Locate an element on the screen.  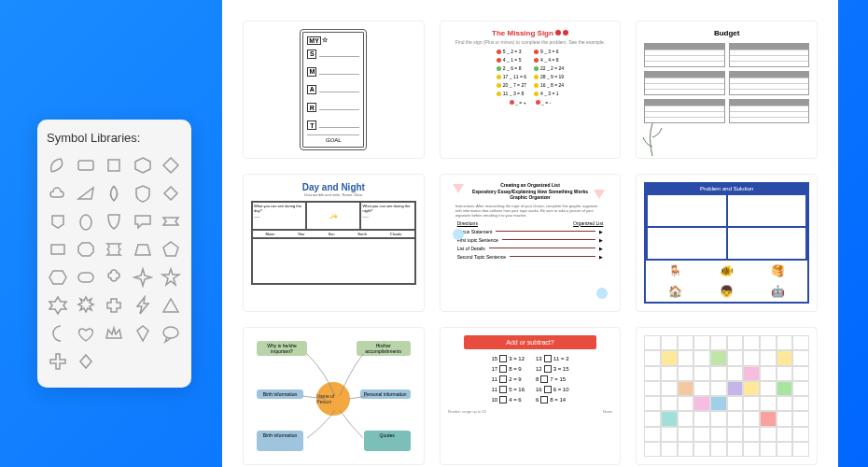
shape-square-icon is located at coordinates (114, 165).